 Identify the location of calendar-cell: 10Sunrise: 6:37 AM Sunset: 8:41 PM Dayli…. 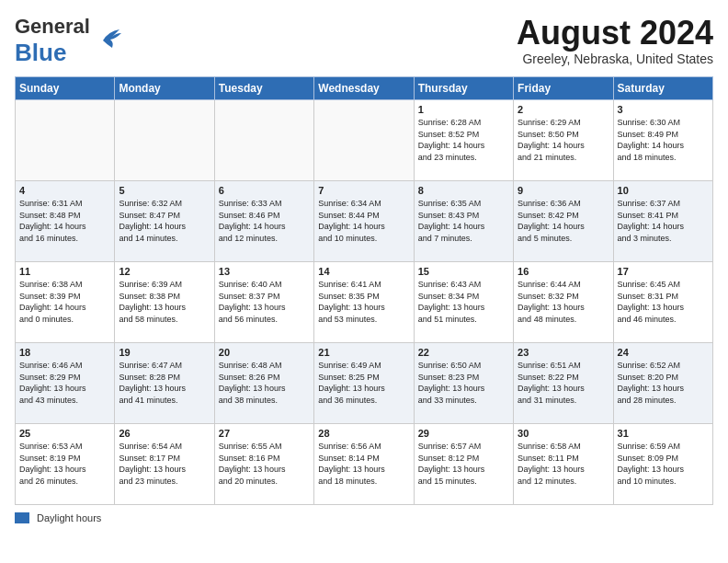
(663, 222).